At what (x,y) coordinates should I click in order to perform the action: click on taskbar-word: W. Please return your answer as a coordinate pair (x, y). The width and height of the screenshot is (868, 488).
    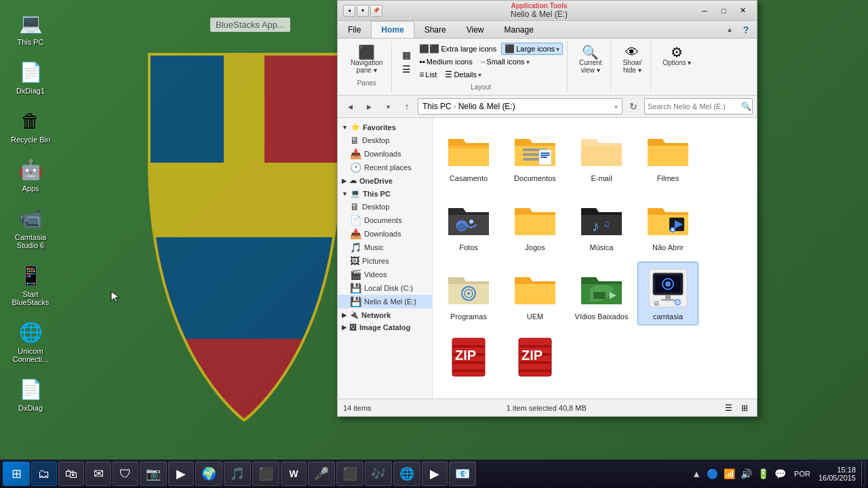
    Looking at the image, I should click on (294, 474).